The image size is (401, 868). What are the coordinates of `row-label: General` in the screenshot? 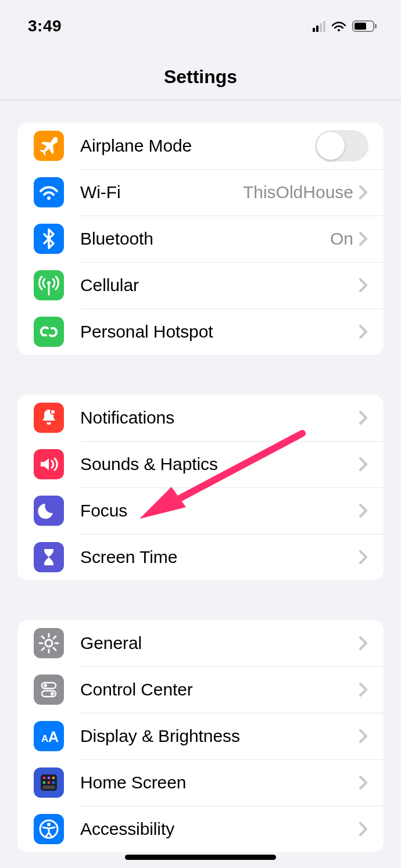 It's located at (220, 643).